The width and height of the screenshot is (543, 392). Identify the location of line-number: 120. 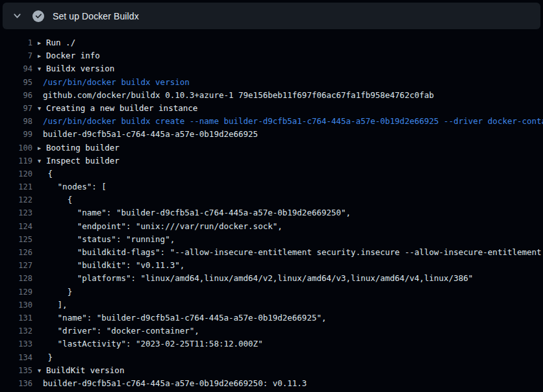
(16, 174).